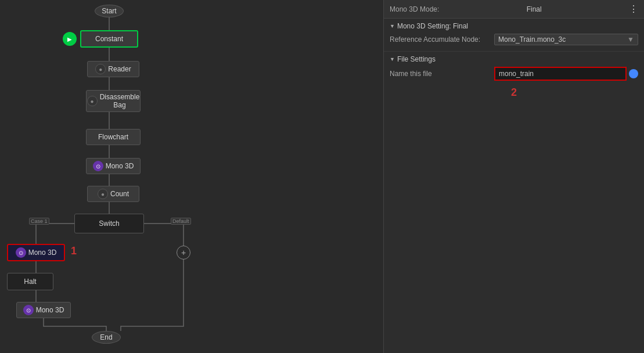 This screenshot has width=644, height=353. Describe the element at coordinates (184, 253) in the screenshot. I see `add-branch-button: +` at that location.